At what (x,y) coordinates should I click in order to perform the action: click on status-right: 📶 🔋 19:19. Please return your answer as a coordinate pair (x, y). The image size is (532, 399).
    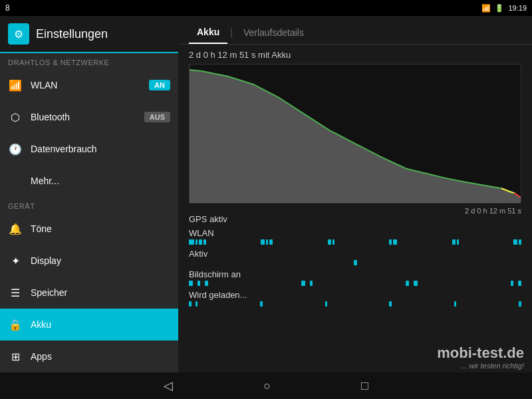
    Looking at the image, I should click on (504, 8).